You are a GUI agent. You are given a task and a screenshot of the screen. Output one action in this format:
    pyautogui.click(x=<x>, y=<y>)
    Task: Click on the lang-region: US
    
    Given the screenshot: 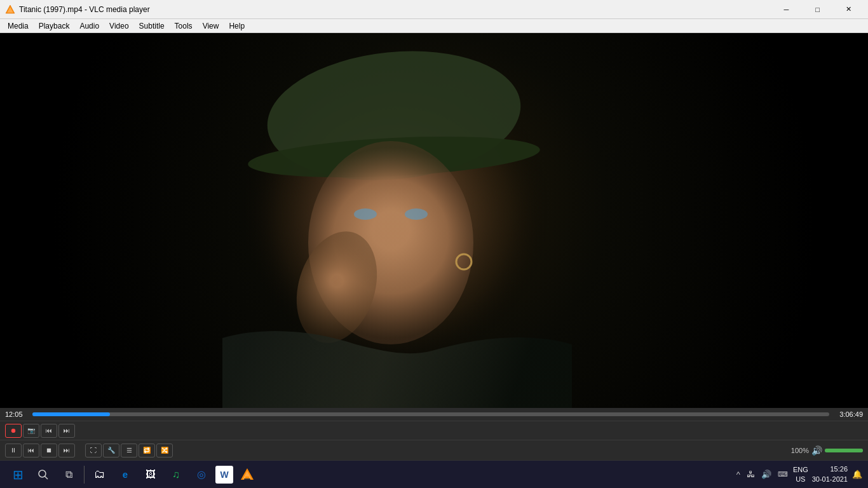 What is the action you would take?
    pyautogui.click(x=801, y=479)
    